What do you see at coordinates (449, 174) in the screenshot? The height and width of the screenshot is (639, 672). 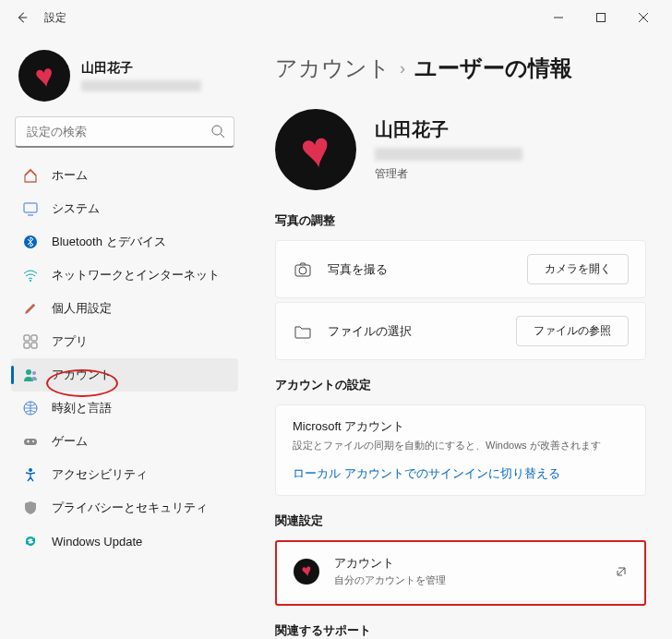 I see `user-role: 管理者` at bounding box center [449, 174].